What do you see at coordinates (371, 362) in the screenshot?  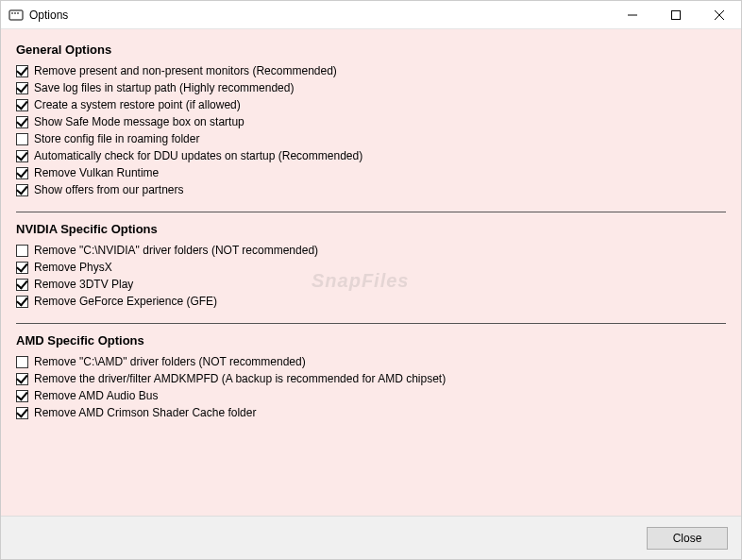 I see `option-row: Remove "C:\AMD" driver folders (NOT reco…` at bounding box center [371, 362].